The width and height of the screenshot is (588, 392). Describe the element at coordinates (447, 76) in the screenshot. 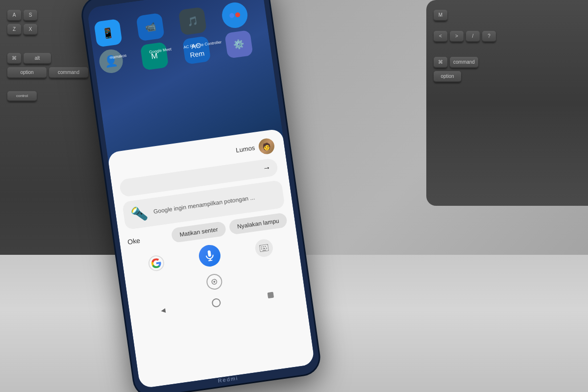

I see `key-option-right: option` at that location.